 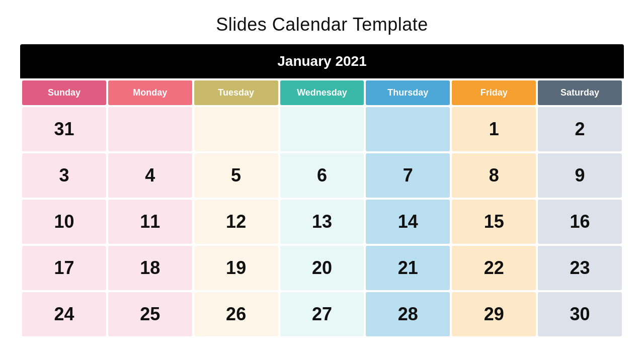 I want to click on header-saturday: Saturday, so click(x=580, y=93).